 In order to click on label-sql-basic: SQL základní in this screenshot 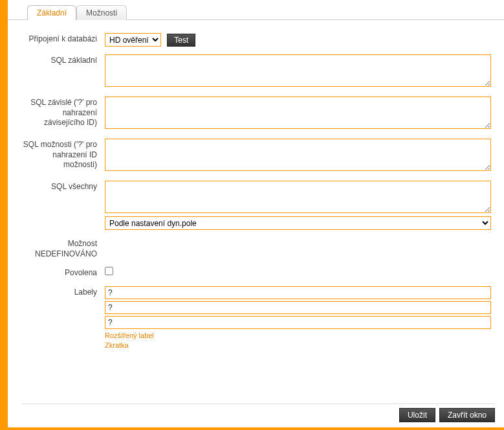, I will do `click(63, 71)`.